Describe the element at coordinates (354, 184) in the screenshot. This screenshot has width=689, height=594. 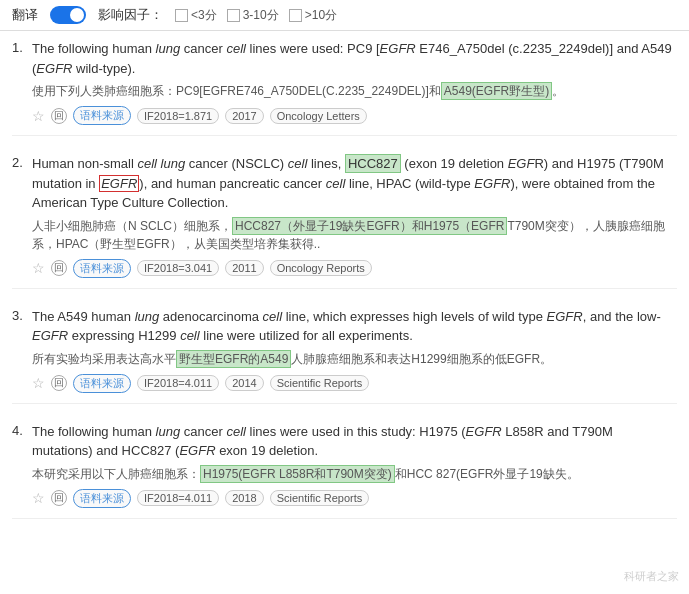
I see `result-en-2: Human non-small cell lung cancer (NSCLC)…` at that location.